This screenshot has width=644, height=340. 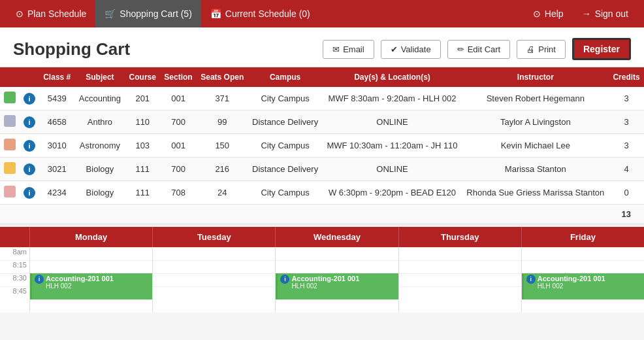 What do you see at coordinates (222, 99) in the screenshot?
I see `row-seats: 371` at bounding box center [222, 99].